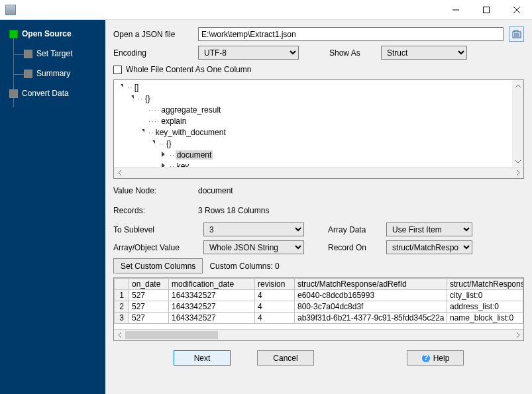  Describe the element at coordinates (485, 285) in the screenshot. I see `table-header: struct/MatchResponse/` at that location.